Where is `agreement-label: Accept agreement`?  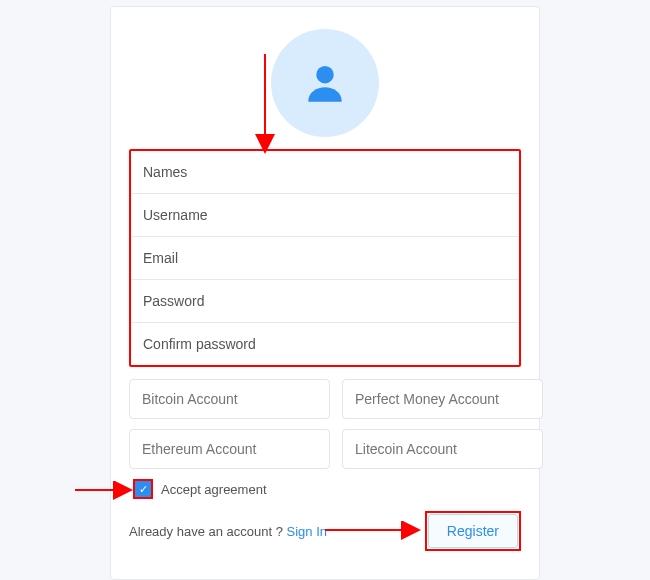
agreement-label: Accept agreement is located at coordinates (214, 490).